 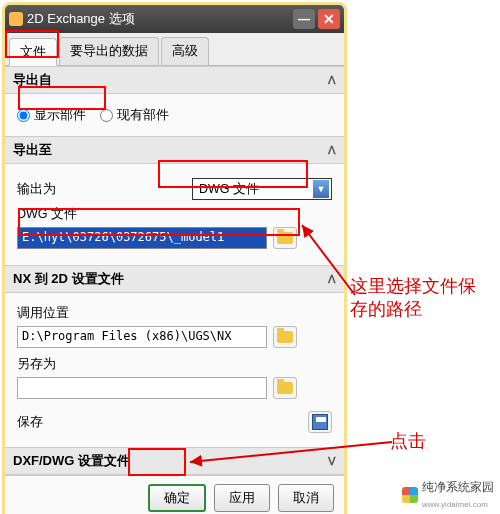 What do you see at coordinates (174, 50) in the screenshot?
I see `tab-bar: 文件 要导出的数据 高级` at bounding box center [174, 50].